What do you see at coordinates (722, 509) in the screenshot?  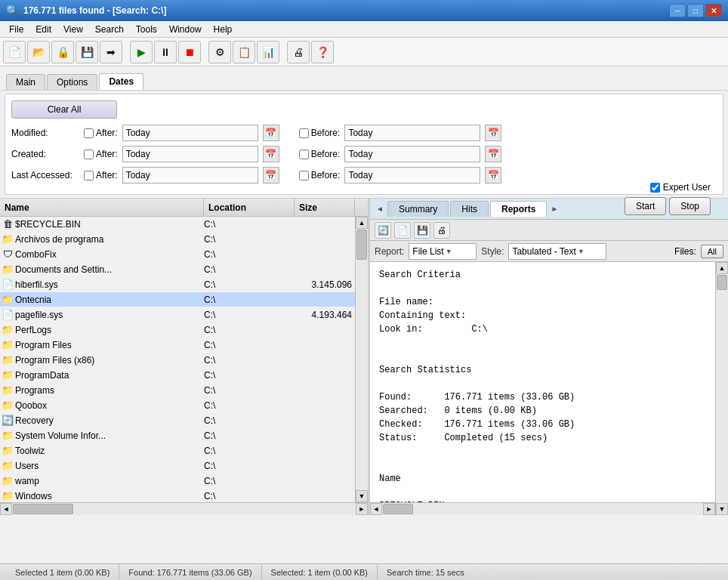 I see `report-scroll-down: ▼` at bounding box center [722, 509].